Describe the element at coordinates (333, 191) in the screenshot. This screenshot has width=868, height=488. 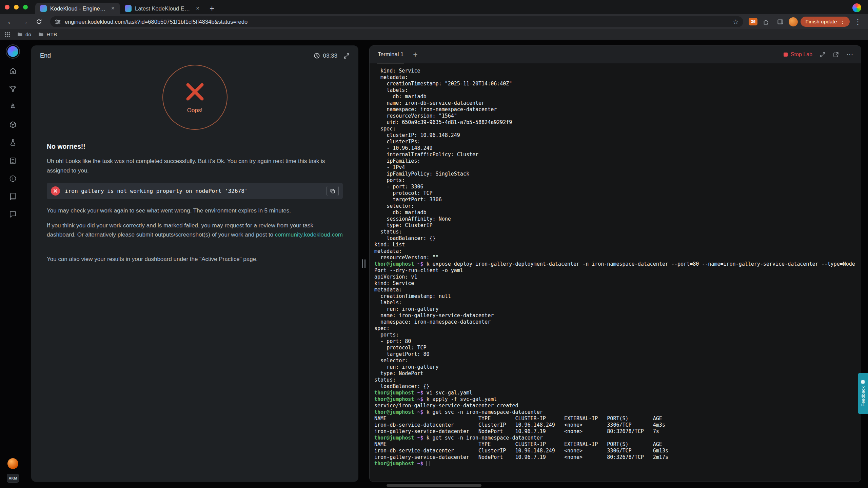
I see `copy-error-button` at that location.